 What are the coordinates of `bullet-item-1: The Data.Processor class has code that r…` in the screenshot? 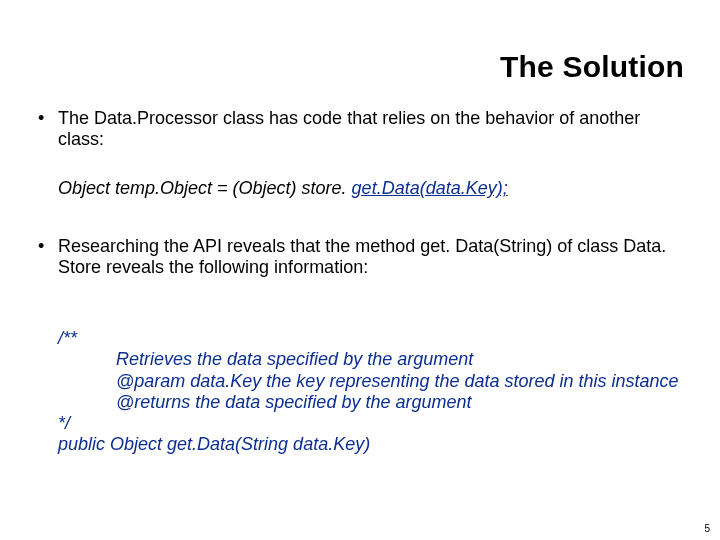 It's located at (360, 129).